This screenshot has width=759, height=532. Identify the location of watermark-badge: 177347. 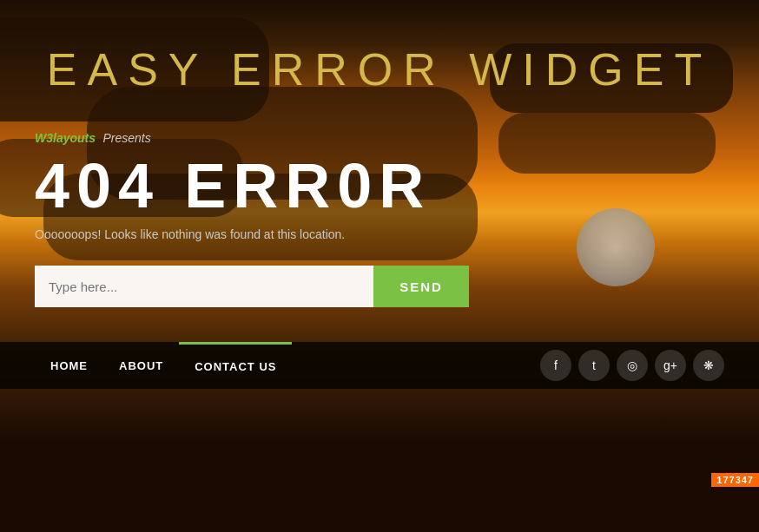
(735, 480).